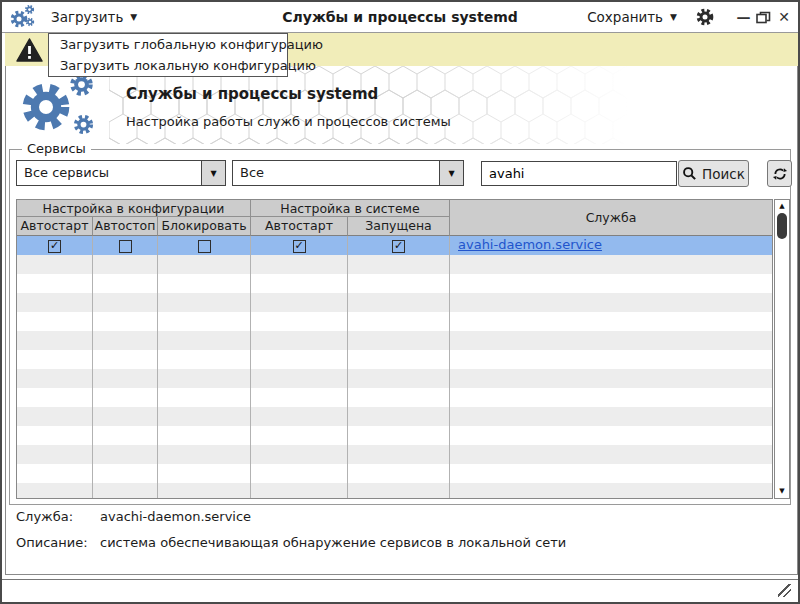  Describe the element at coordinates (58, 542) in the screenshot. I see `description-label: Описание:` at that location.